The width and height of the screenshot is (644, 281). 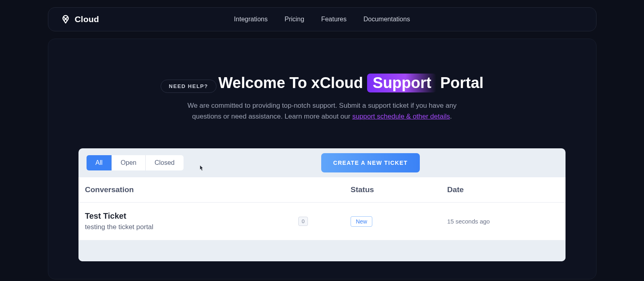 I want to click on th-conversation: Conversation, so click(x=192, y=190).